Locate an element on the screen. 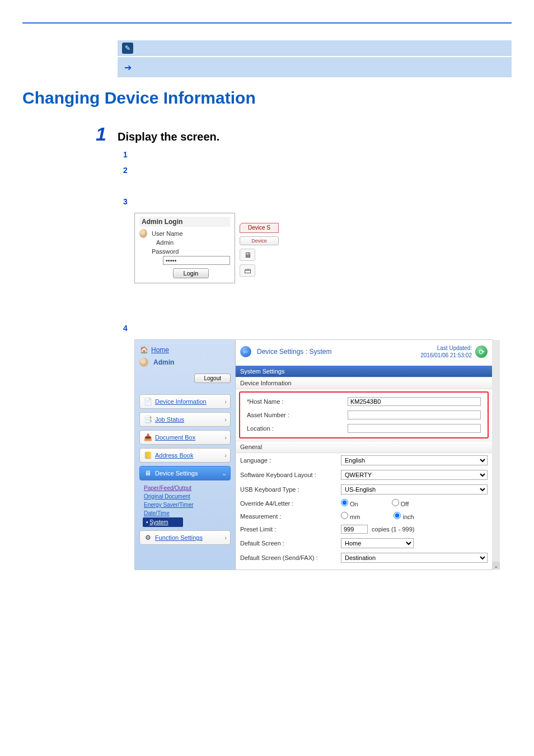  section-bar-system: System Settings is located at coordinates (364, 371).